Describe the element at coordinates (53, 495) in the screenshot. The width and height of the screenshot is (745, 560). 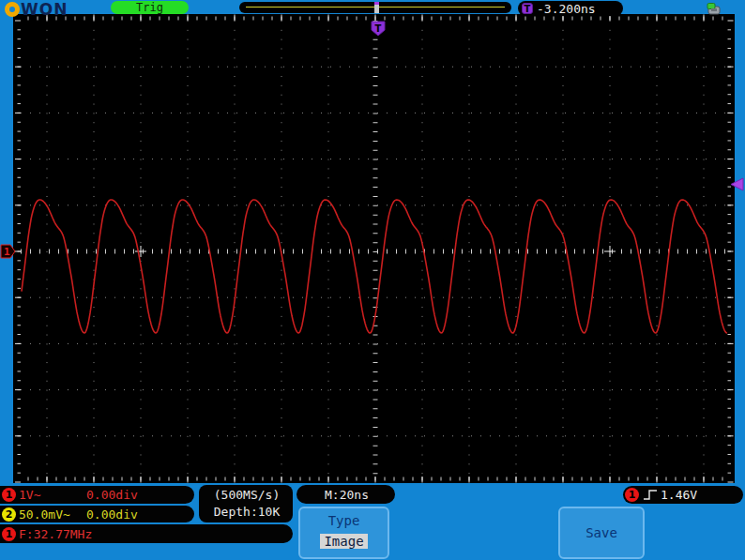
I see `channel1-scale: 1V~` at that location.